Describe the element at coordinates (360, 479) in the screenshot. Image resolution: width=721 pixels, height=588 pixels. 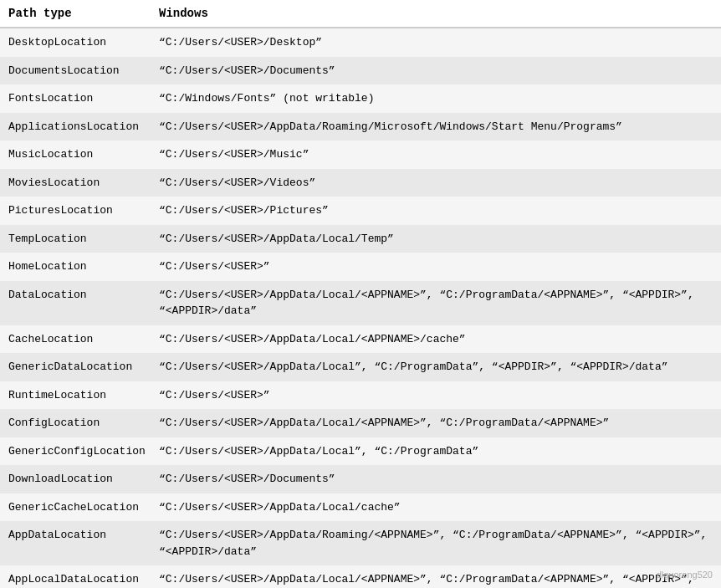
I see `table-row: DownloadLocation“C:/Users/<USER>/Documen…` at that location.